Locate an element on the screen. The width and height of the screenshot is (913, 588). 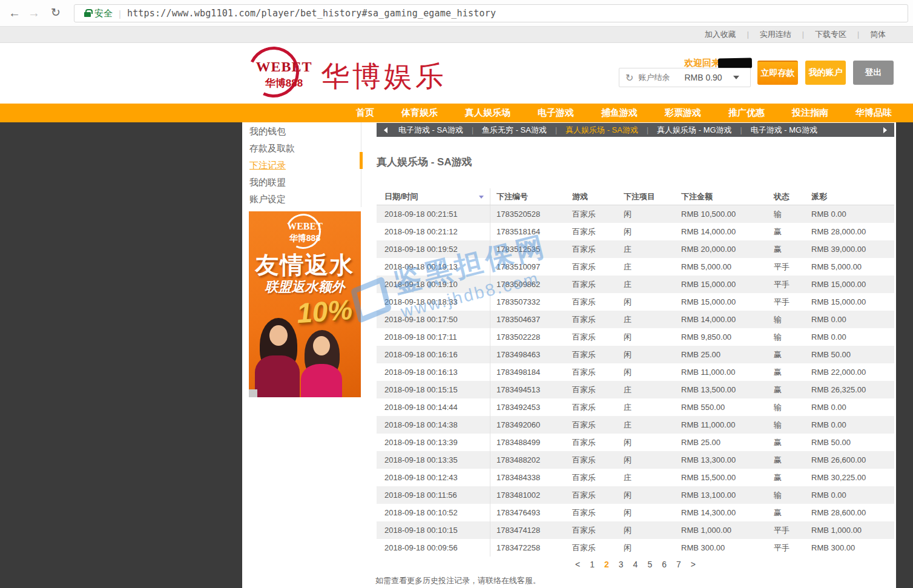
column-header: 下注金额 is located at coordinates (722, 196).